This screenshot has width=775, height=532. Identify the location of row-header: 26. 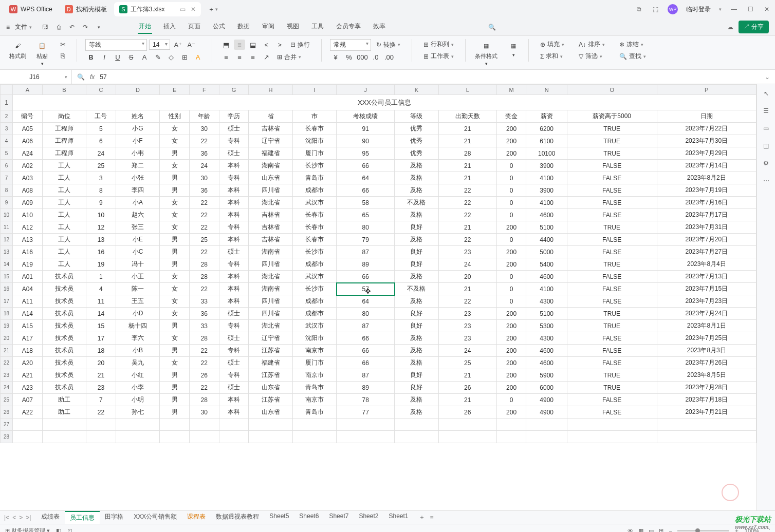
(7, 412).